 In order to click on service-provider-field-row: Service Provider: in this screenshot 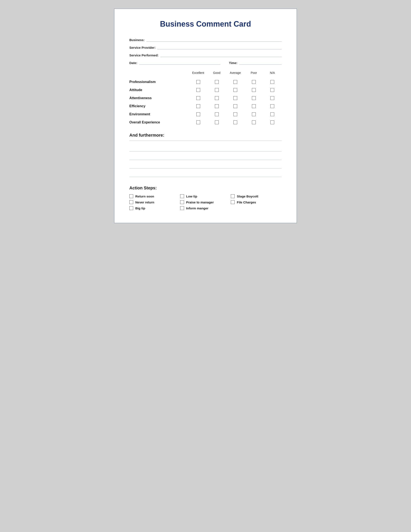, I will do `click(206, 47)`.